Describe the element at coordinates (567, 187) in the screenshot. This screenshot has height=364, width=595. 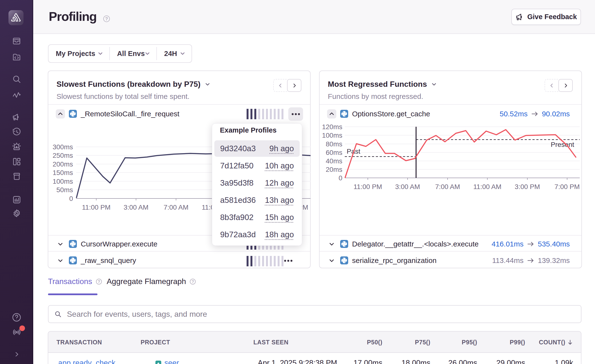
I see `svg-text: 7:00 PM` at that location.